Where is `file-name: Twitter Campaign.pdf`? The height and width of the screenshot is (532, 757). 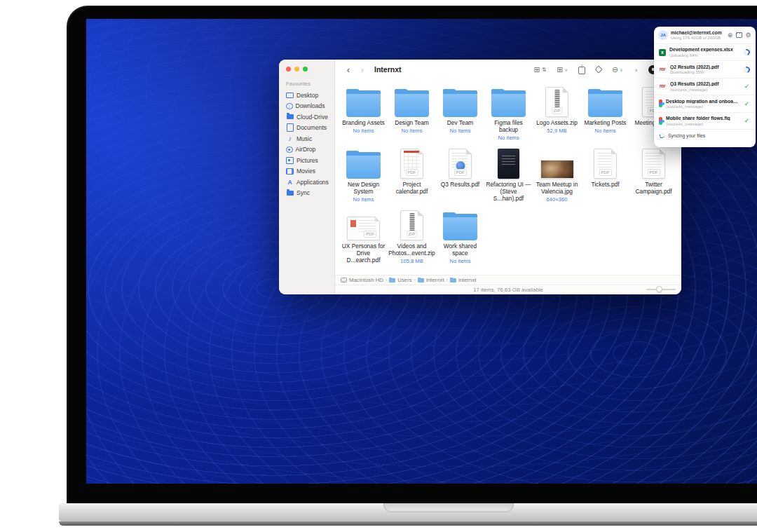 file-name: Twitter Campaign.pdf is located at coordinates (653, 189).